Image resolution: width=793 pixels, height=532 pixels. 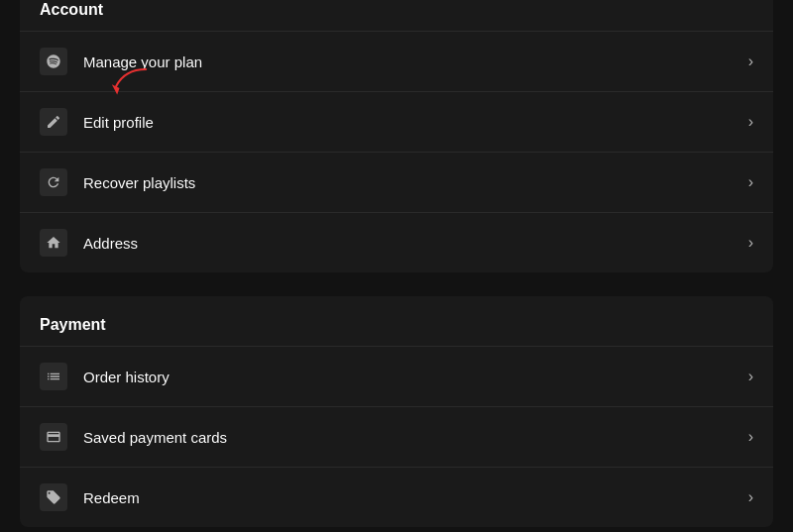 I want to click on recover-playlists-chevron: ›, so click(x=751, y=182).